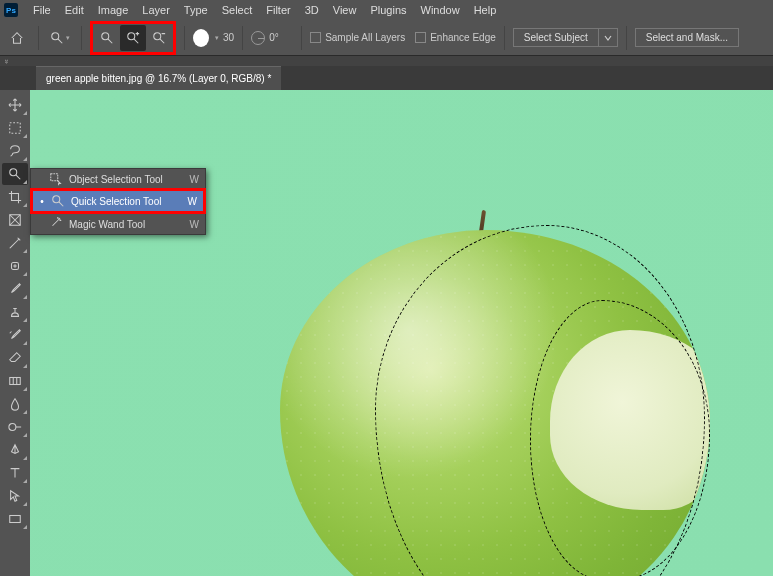 This screenshot has height=576, width=773. What do you see at coordinates (386, 38) in the screenshot?
I see `options-bar: 30 Sample All Layers Enhance Edge Select…` at bounding box center [386, 38].